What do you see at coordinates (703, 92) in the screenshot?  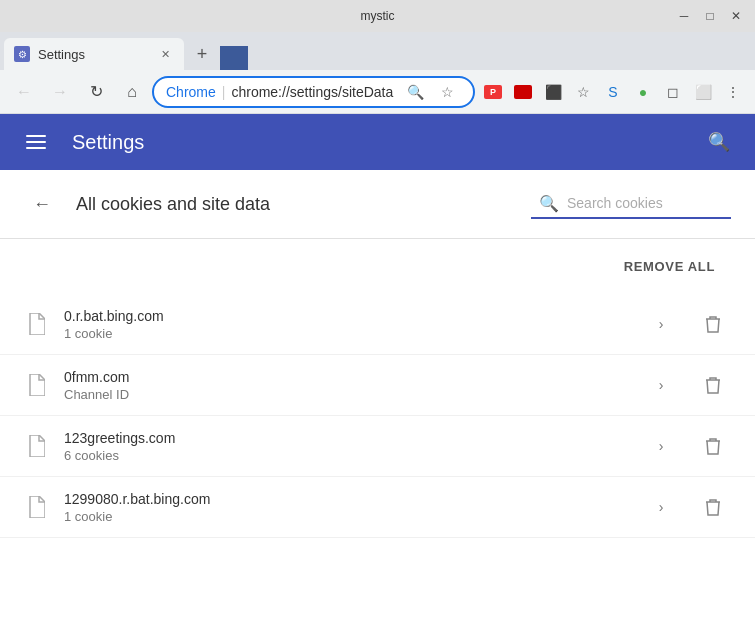 I see `cast-button: ⬜` at bounding box center [703, 92].